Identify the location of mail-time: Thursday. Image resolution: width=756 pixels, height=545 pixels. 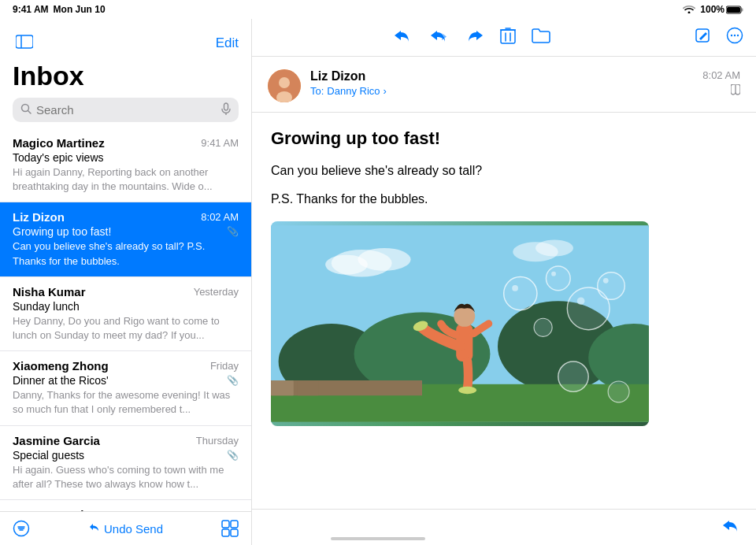
(217, 441).